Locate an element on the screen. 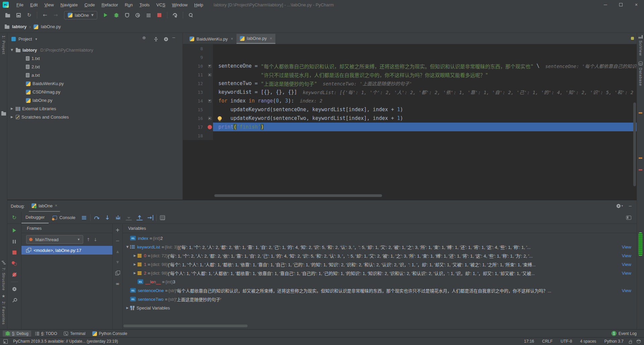 This screenshot has height=345, width=644. menu-refactor: Refactor is located at coordinates (110, 5).